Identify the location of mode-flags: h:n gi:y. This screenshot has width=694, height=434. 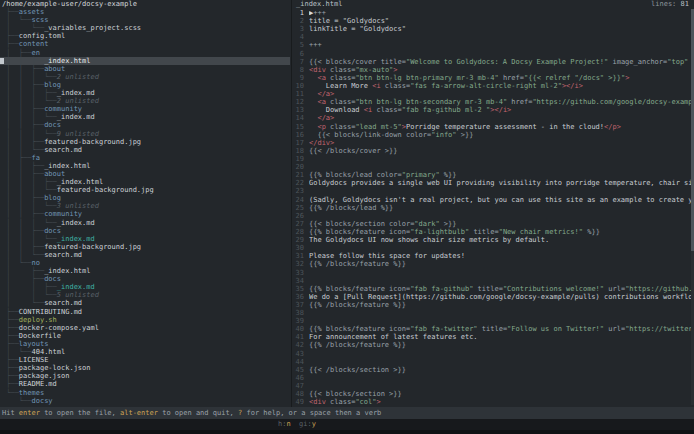
(297, 424).